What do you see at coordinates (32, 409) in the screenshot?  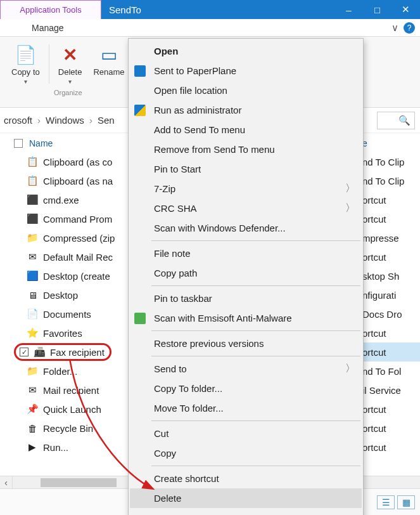 I see `file-icon: 📌` at bounding box center [32, 409].